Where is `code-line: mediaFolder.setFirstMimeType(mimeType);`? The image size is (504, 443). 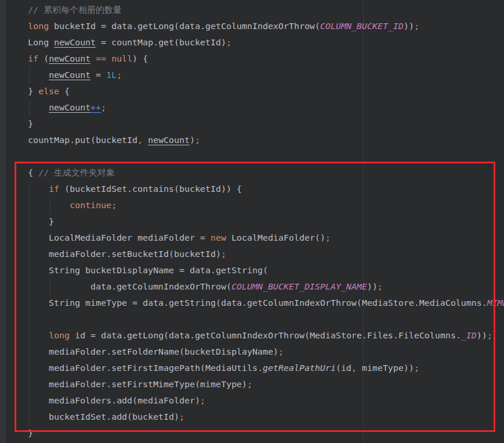
code-line: mediaFolder.setFirstMimeType(mimeType); is located at coordinates (252, 384).